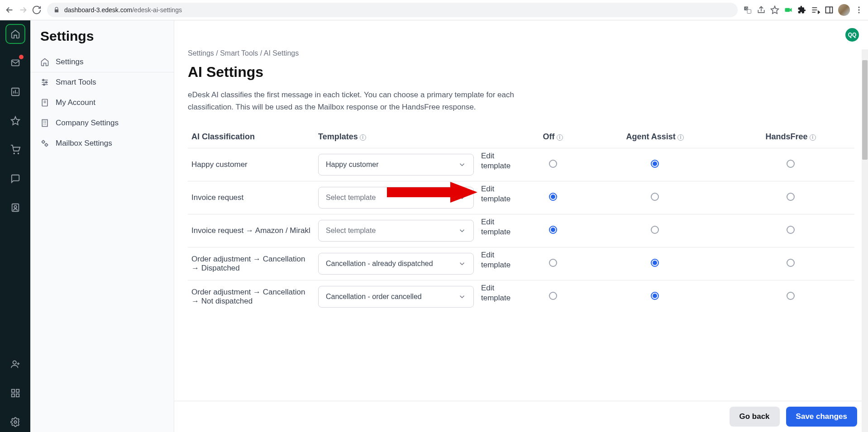 Image resolution: width=868 pixels, height=432 pixels. Describe the element at coordinates (829, 10) in the screenshot. I see `panel-icon` at that location.